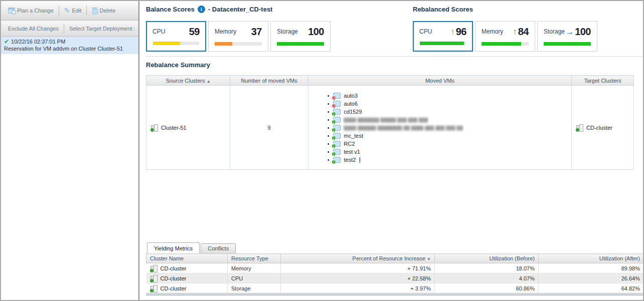 Image resolution: width=644 pixels, height=301 pixels. What do you see at coordinates (591, 288) in the screenshot?
I see `metrics-utilization-after: 64.82%` at bounding box center [591, 288].